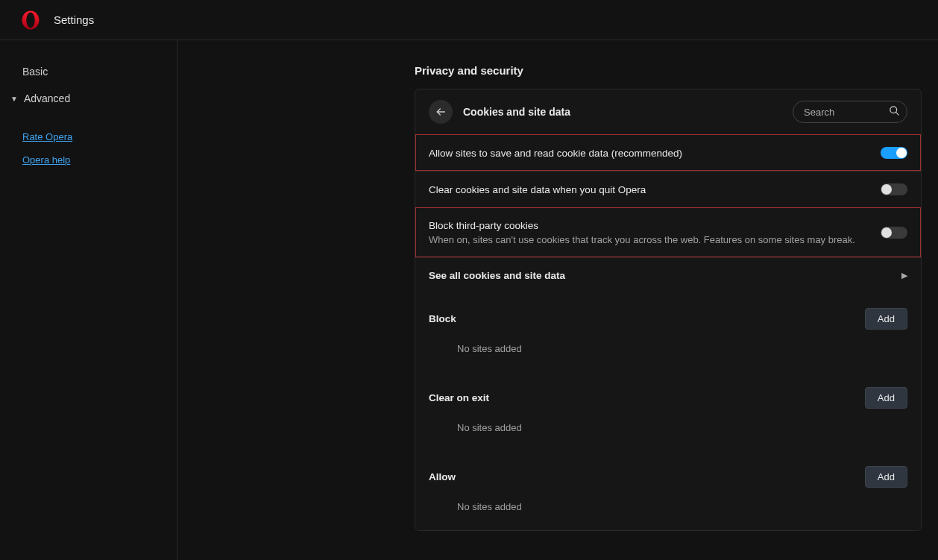 Image resolution: width=938 pixels, height=560 pixels. What do you see at coordinates (904, 276) in the screenshot?
I see `chevron-right-icon: ▶` at bounding box center [904, 276].